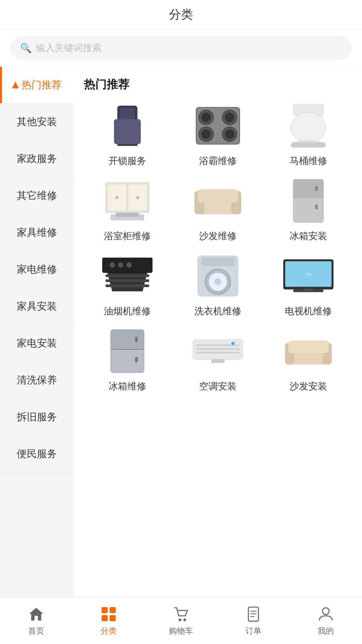 Image resolution: width=362 pixels, height=644 pixels. Describe the element at coordinates (308, 135) in the screenshot. I see `grid-item-toilet: 马桶维修` at that location.